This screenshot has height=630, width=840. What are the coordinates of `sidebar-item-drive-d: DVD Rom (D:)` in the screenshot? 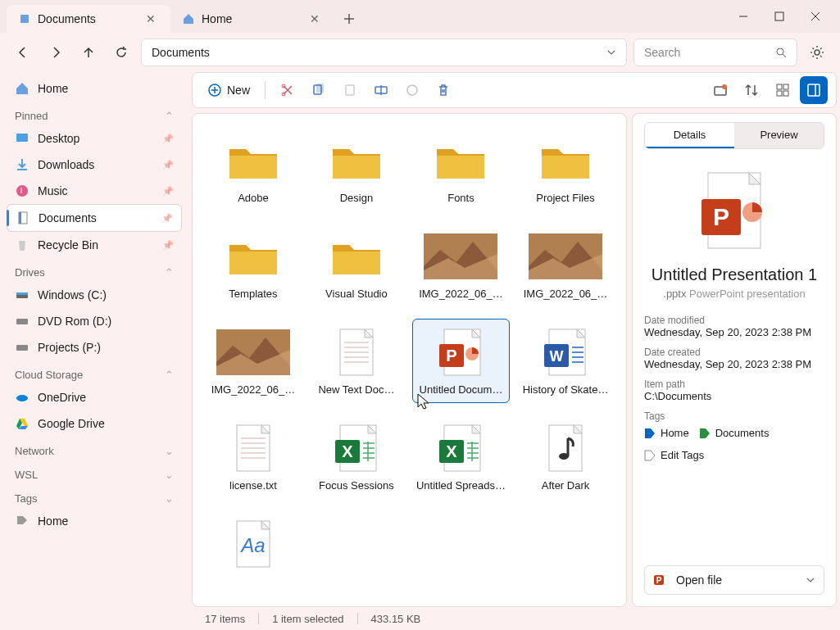 It's located at (94, 321).